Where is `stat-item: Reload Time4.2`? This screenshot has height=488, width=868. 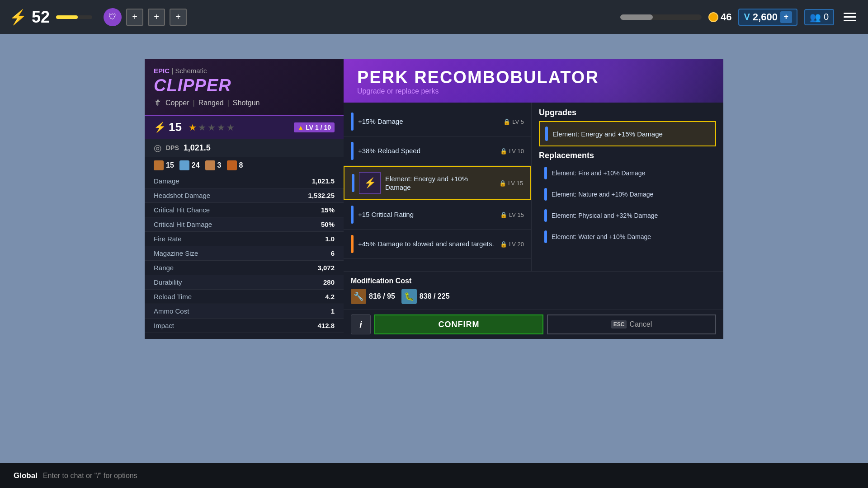 stat-item: Reload Time4.2 is located at coordinates (244, 297).